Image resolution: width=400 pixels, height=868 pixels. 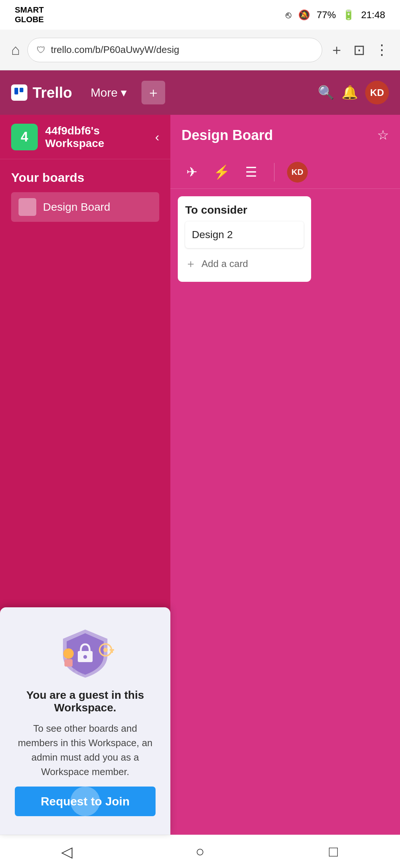 I want to click on board-header: Design Board ☆, so click(x=285, y=135).